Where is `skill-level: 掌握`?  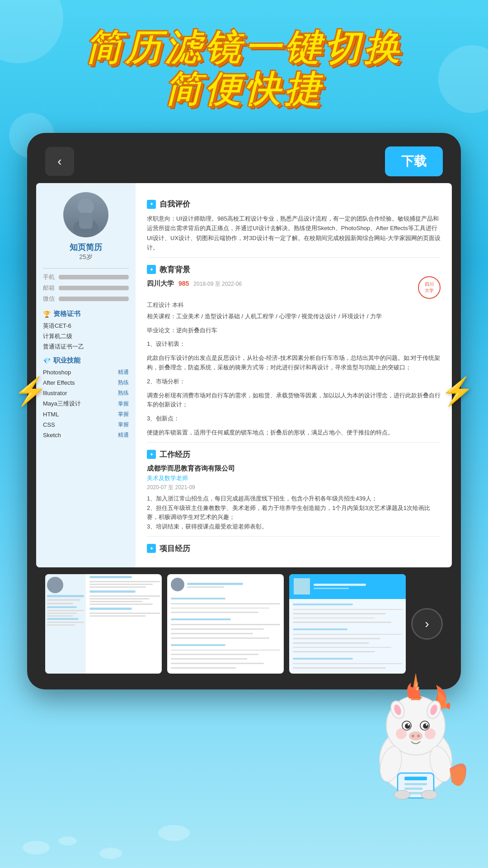
skill-level: 掌握 is located at coordinates (123, 404).